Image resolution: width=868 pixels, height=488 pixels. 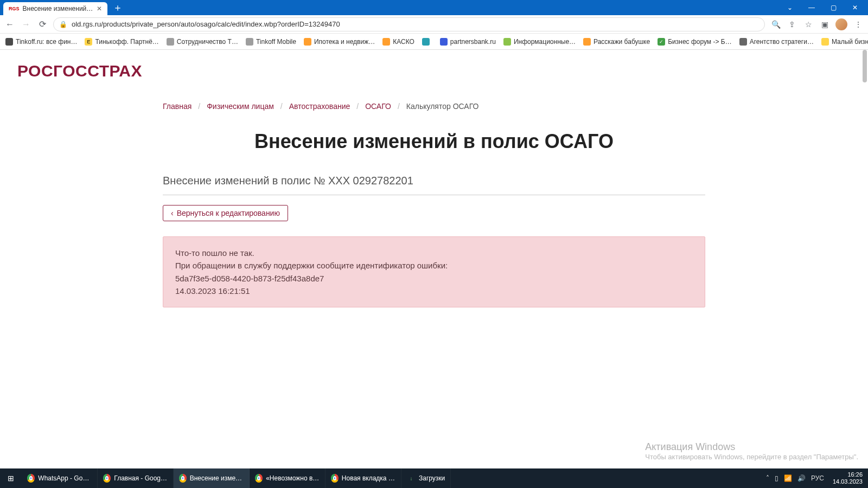 I want to click on address-bar: 🔒 old.rgs.ru/products/private_person/aut…, so click(x=409, y=24).